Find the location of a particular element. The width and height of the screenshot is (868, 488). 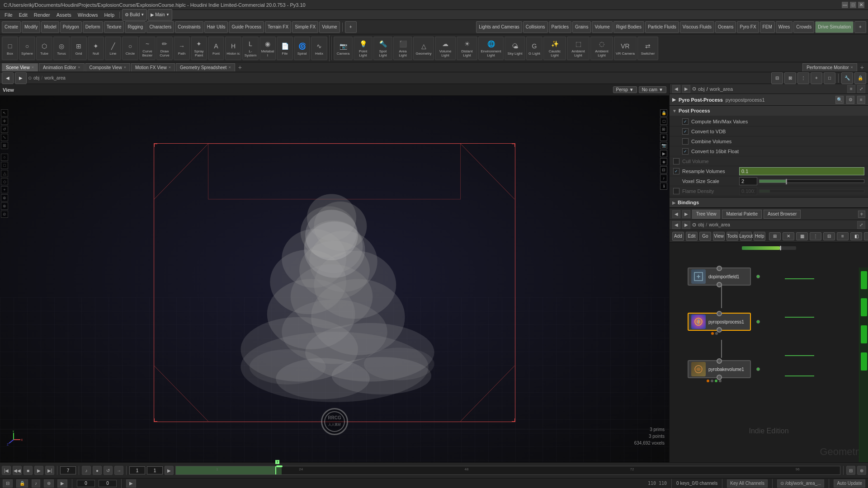

shelf-path: → Path is located at coordinates (182, 48).